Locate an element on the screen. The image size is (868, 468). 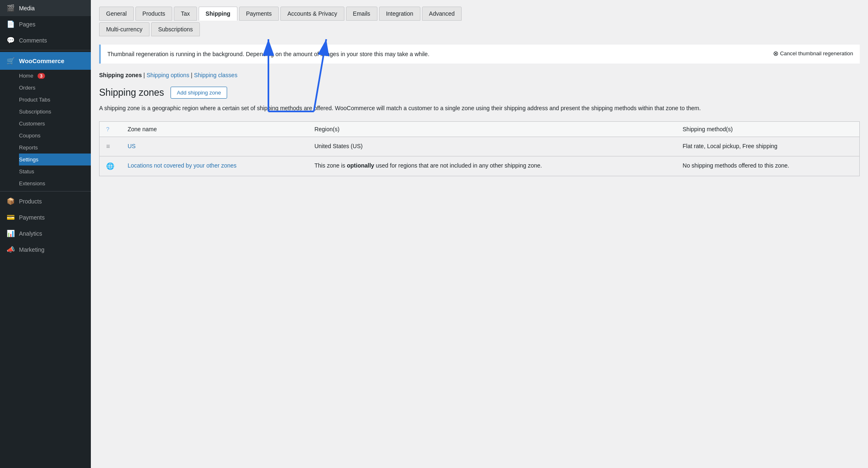
sidebar-sub-woocommerce: Home 3 Orders Product Tabs Subscriptions… is located at coordinates (45, 130).